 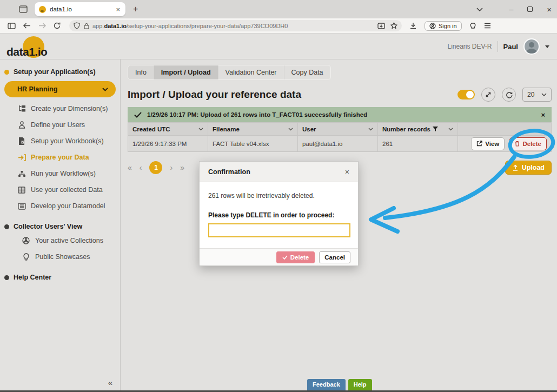 What do you see at coordinates (12, 26) in the screenshot?
I see `sidebar-toggle-icon` at bounding box center [12, 26].